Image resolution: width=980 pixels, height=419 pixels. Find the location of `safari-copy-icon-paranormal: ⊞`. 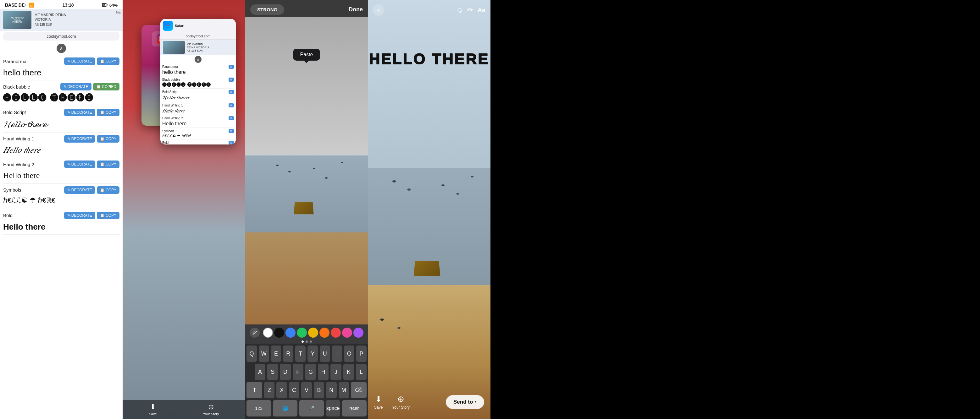

safari-copy-icon-paranormal: ⊞ is located at coordinates (231, 67).